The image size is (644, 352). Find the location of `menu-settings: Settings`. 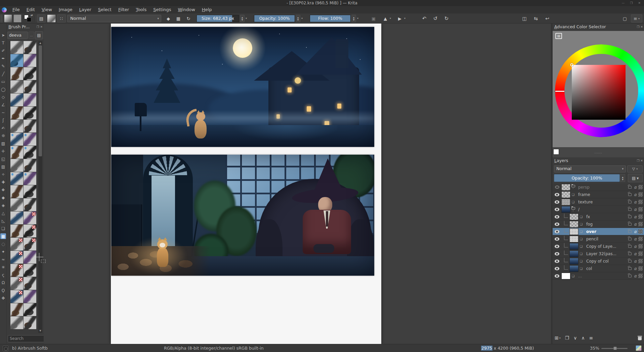

menu-settings: Settings is located at coordinates (162, 10).